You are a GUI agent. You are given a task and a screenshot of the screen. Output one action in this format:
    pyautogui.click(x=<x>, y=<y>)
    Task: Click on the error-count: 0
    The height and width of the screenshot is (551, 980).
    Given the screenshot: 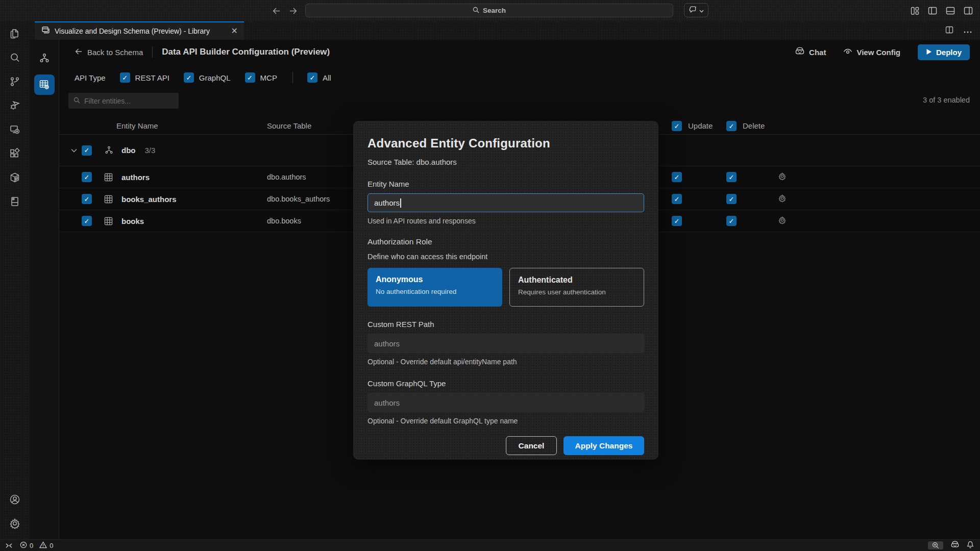 What is the action you would take?
    pyautogui.click(x=32, y=546)
    